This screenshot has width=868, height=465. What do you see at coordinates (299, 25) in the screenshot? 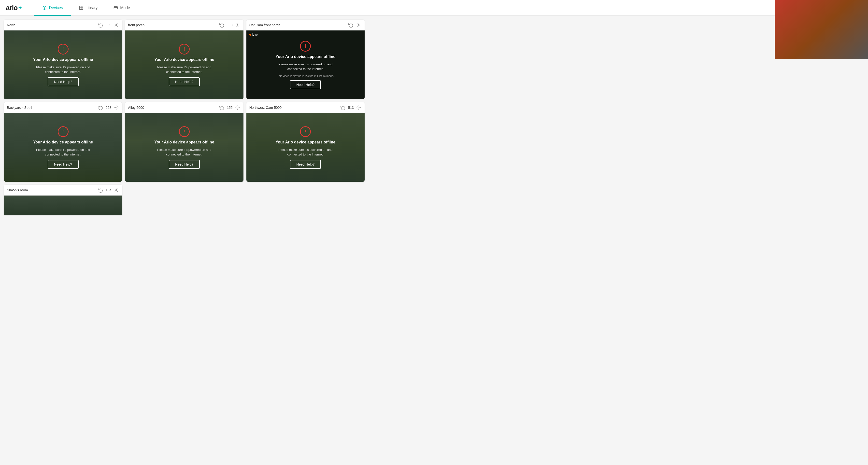
I see `device-name-cat-cam: Cat Cam front porch` at bounding box center [299, 25].